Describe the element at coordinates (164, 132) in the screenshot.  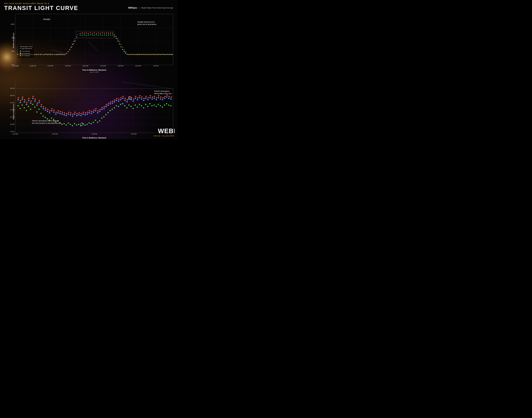
I see `webb-logo: WEBB SPACE TELESCOPE` at that location.